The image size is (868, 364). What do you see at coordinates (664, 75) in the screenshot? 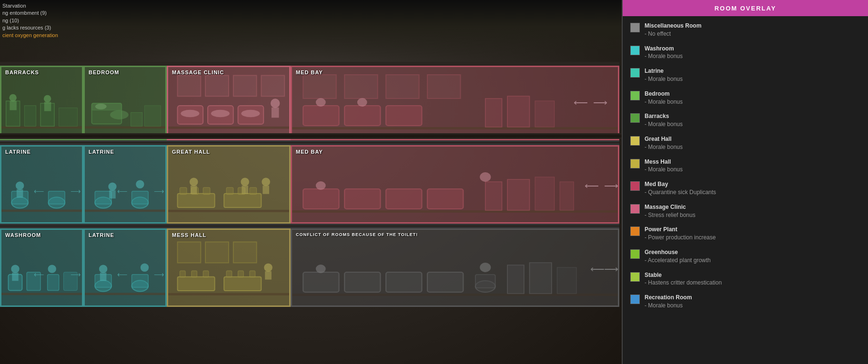
I see `overlay-item-text-2: Latrine- Morale bonus` at bounding box center [664, 75].